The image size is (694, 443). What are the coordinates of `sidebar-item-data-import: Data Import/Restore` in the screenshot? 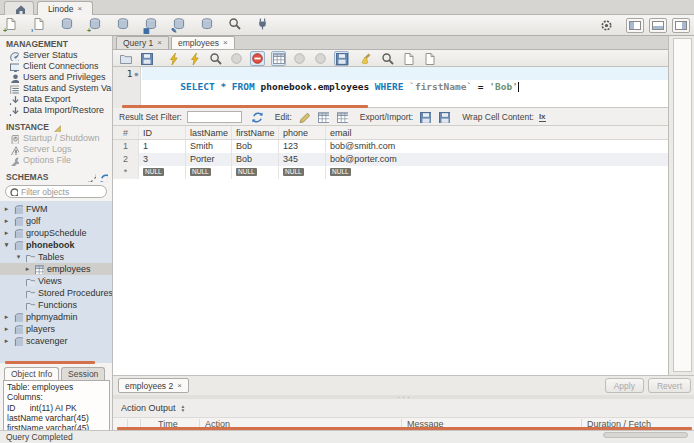 It's located at (56, 110).